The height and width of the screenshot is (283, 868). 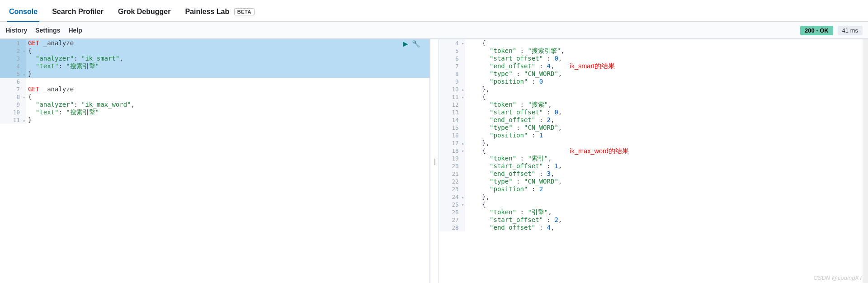 I want to click on sub-toolbar: History Settings Help 200 - OK 41 ms, so click(x=434, y=30).